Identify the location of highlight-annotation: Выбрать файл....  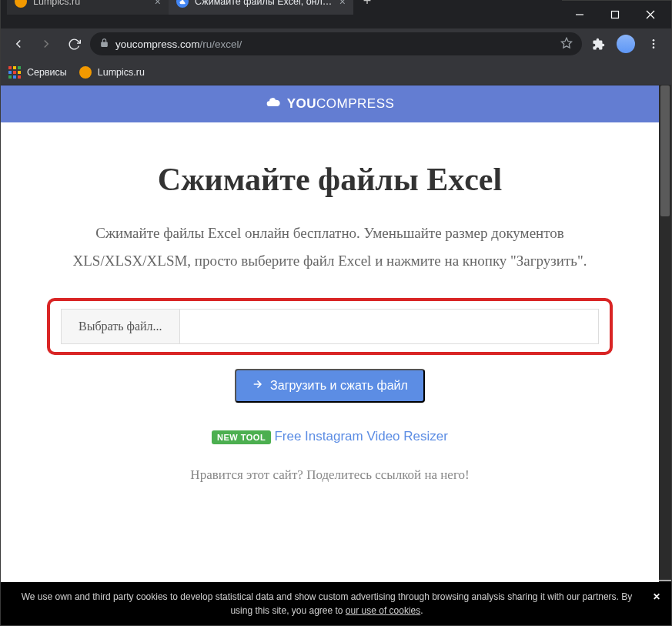
(329, 326).